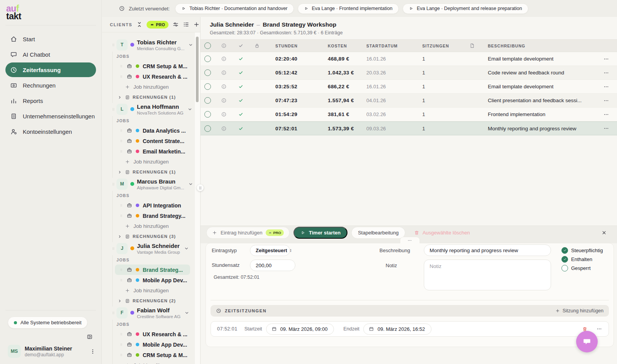 The height and width of the screenshot is (364, 617). Describe the element at coordinates (200, 188) in the screenshot. I see `panel-resize-handle` at that location.